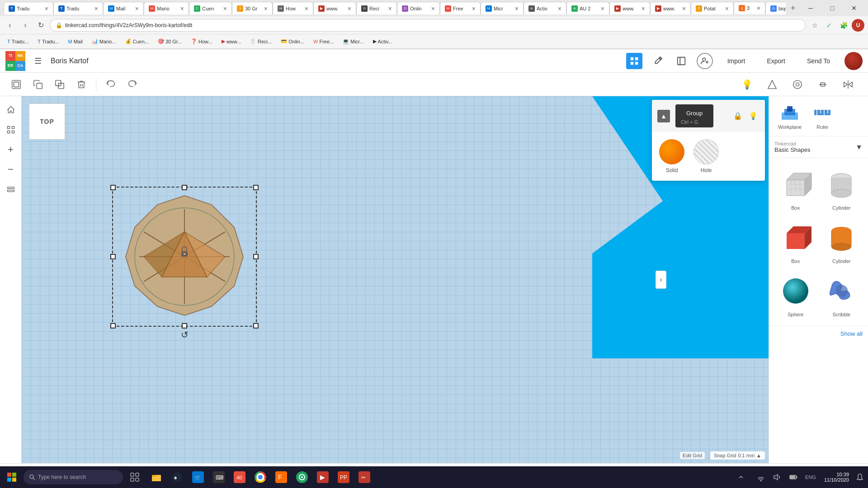 The height and width of the screenshot is (488, 868). What do you see at coordinates (842, 242) in the screenshot?
I see `shape-item-cylinder-orange: Cylinder` at bounding box center [842, 242].